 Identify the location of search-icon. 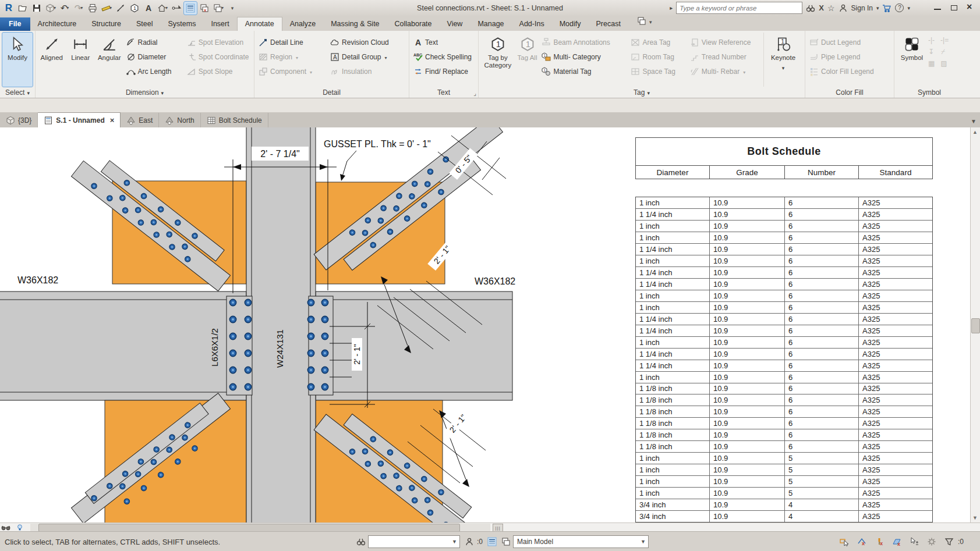
(811, 8).